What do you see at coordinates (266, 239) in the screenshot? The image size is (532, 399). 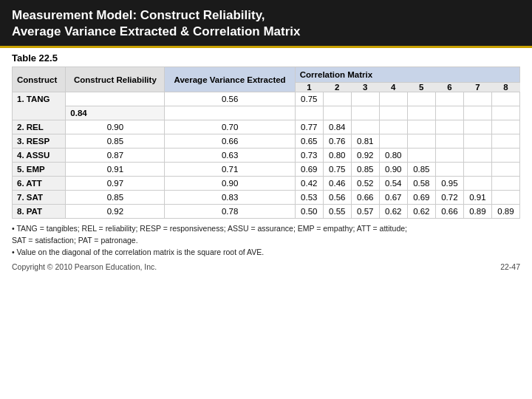 I see `footnotes: • TANG = tangibles; REL = reliability; R…` at bounding box center [266, 239].